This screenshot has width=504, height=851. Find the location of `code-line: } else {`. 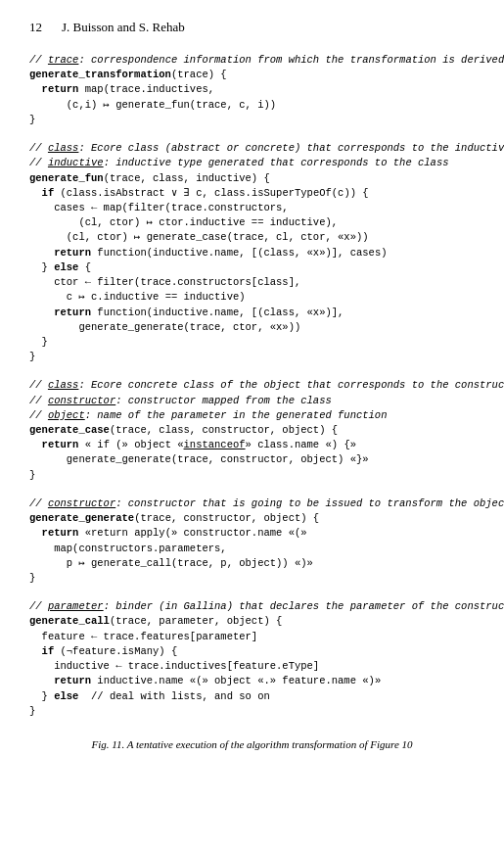

code-line: } else { is located at coordinates (252, 268).